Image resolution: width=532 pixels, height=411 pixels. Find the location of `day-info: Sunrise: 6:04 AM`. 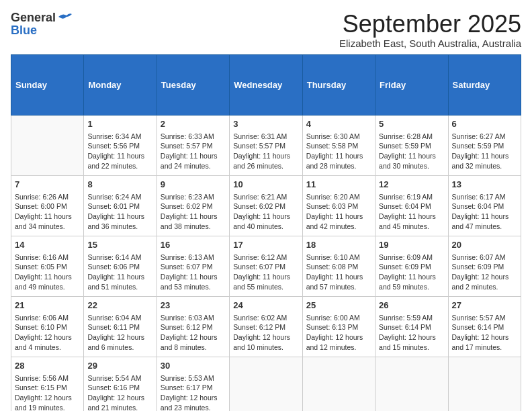

day-info: Sunrise: 6:04 AM is located at coordinates (120, 318).